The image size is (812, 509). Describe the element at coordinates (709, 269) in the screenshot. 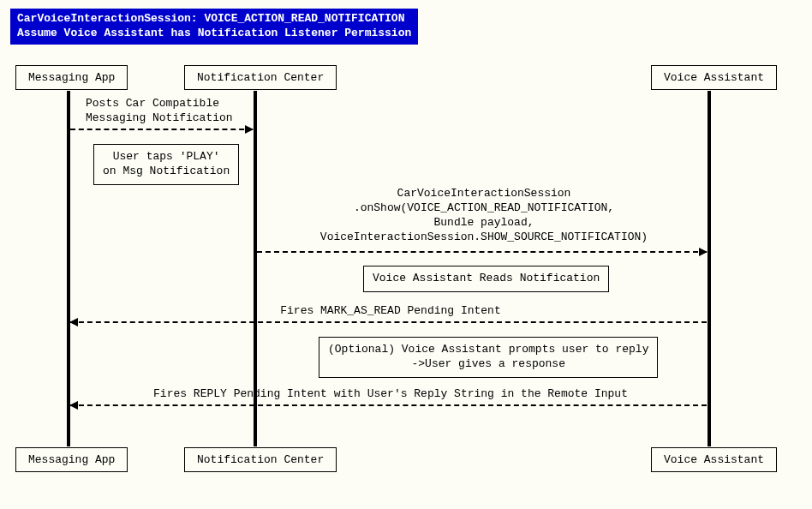

I see `lifeline-voice-assistant` at that location.